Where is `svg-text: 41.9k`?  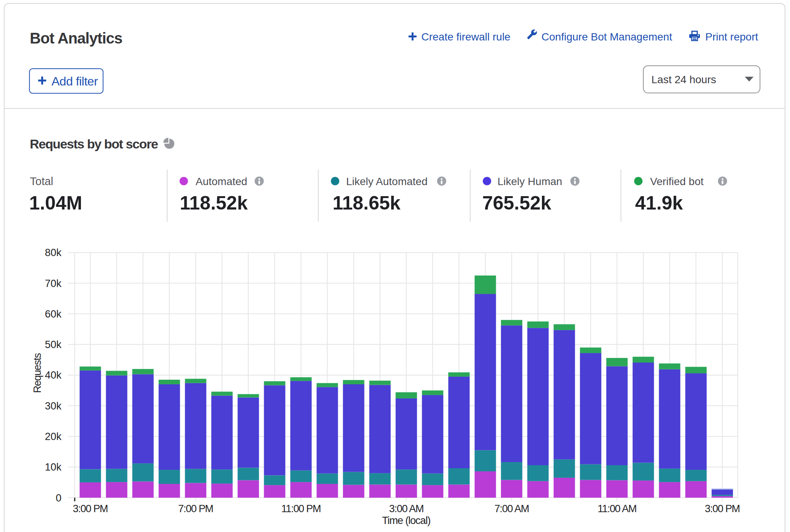 svg-text: 41.9k is located at coordinates (659, 203).